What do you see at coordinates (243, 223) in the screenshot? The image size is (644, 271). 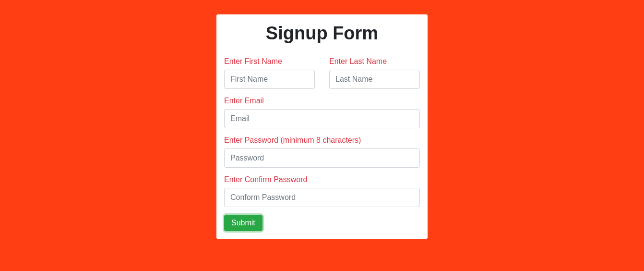 I see `submit-button: Submit` at bounding box center [243, 223].